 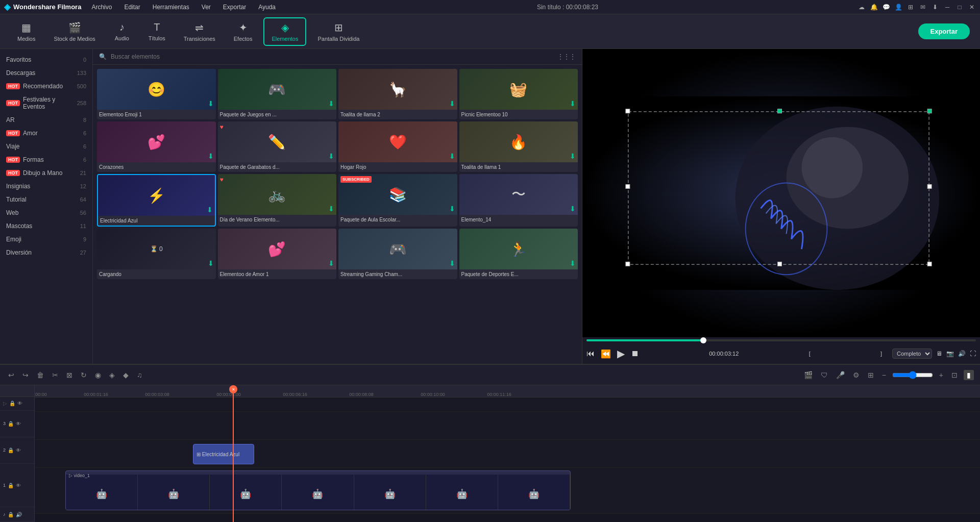 What do you see at coordinates (206, 7) in the screenshot?
I see `menu-ver: Ver` at bounding box center [206, 7].